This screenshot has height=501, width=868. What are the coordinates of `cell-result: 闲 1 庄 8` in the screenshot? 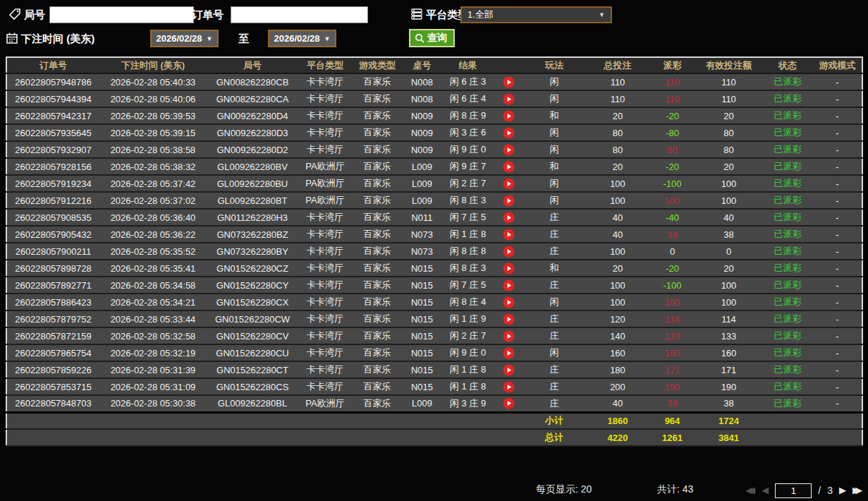 It's located at (468, 370).